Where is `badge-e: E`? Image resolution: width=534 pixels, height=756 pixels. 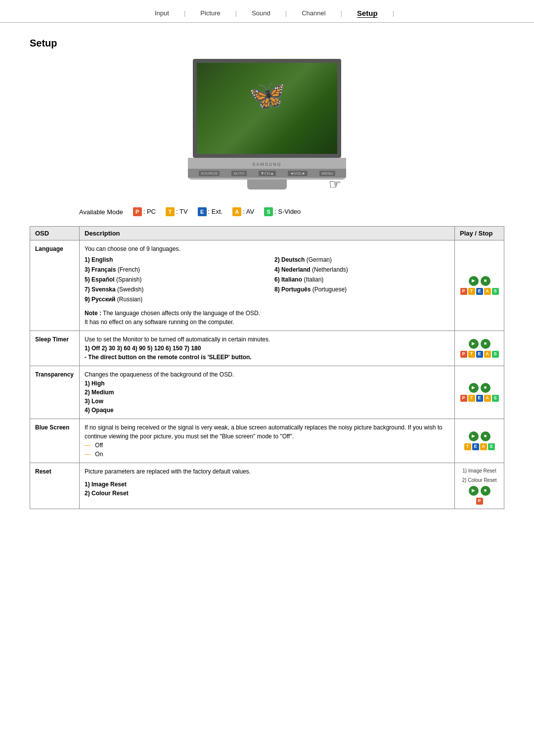
badge-e: E is located at coordinates (202, 212).